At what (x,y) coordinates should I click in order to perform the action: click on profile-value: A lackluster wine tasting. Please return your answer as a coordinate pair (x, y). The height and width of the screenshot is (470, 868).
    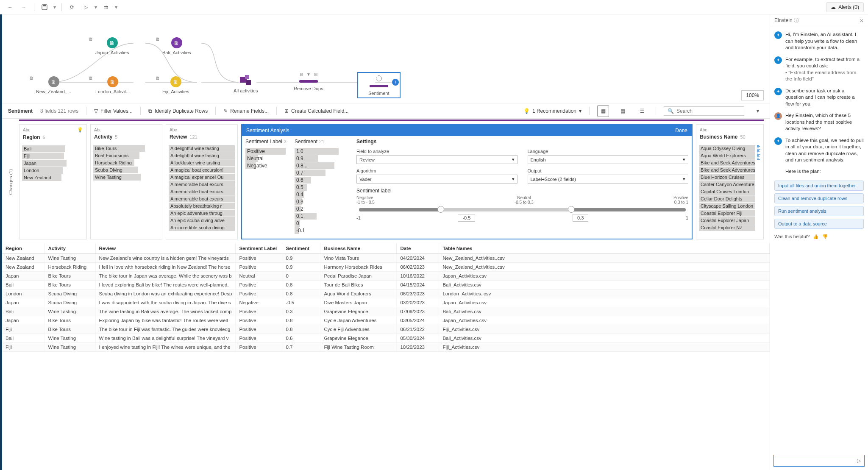
    Looking at the image, I should click on (202, 163).